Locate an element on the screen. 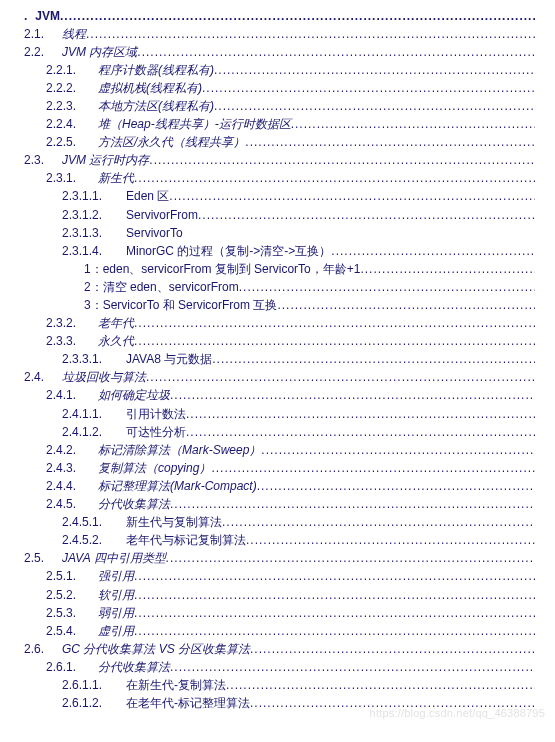 This screenshot has height=742, width=555. toc-entry: 2.3.1.1.Eden 区 is located at coordinates (280, 197).